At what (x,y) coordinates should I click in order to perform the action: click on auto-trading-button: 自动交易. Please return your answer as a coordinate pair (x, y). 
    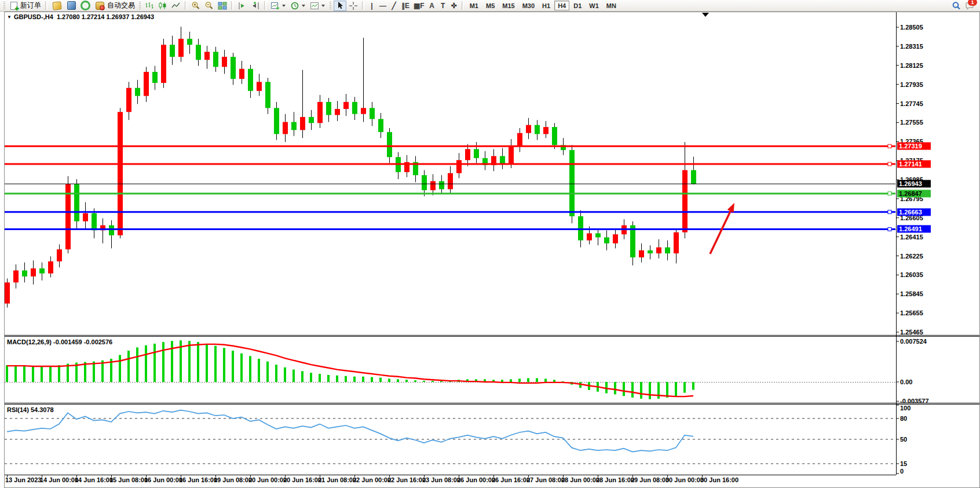
    Looking at the image, I should click on (115, 6).